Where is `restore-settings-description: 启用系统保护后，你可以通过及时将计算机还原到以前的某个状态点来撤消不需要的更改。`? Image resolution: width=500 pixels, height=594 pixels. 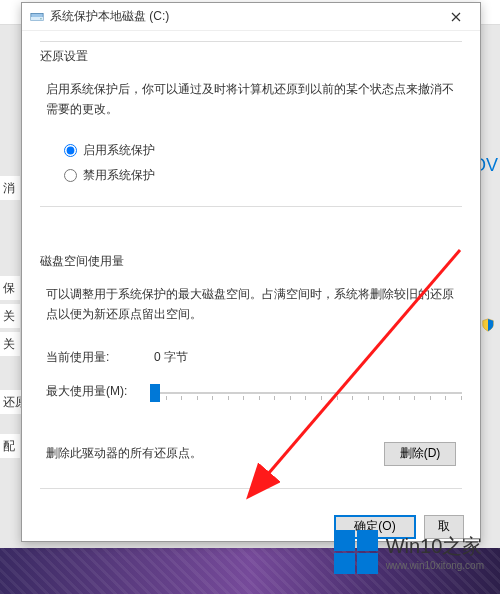
restore-settings-description: 启用系统保护后，你可以通过及时将计算机还原到以前的某个状态点来撤消不需要的更改。 is located at coordinates (251, 102).